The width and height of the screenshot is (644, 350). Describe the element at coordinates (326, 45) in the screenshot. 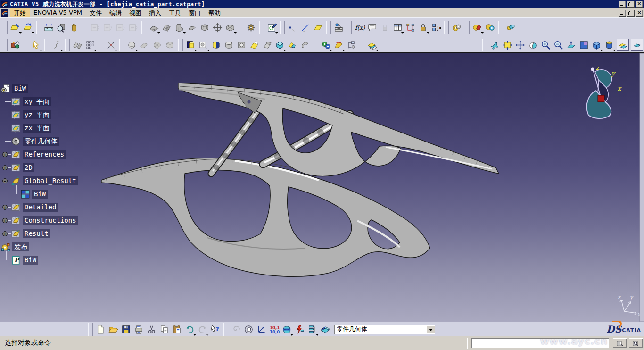

I see `check-connexity-button` at that location.